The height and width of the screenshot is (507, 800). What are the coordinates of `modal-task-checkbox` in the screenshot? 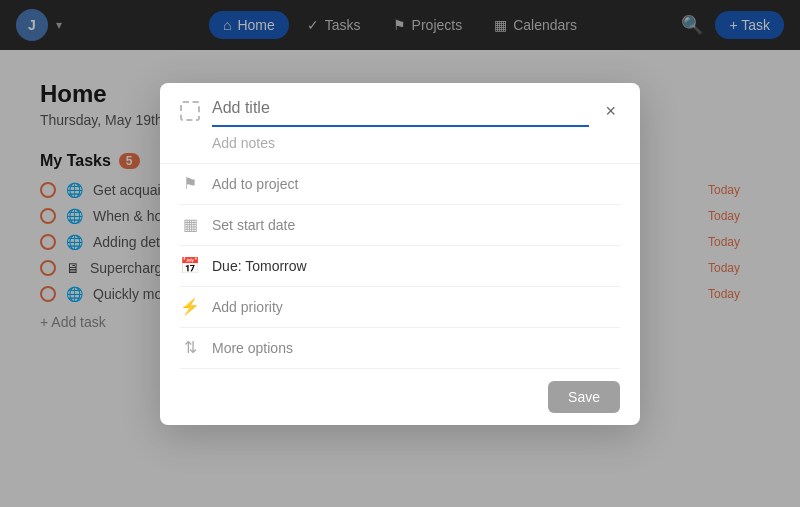 It's located at (190, 111).